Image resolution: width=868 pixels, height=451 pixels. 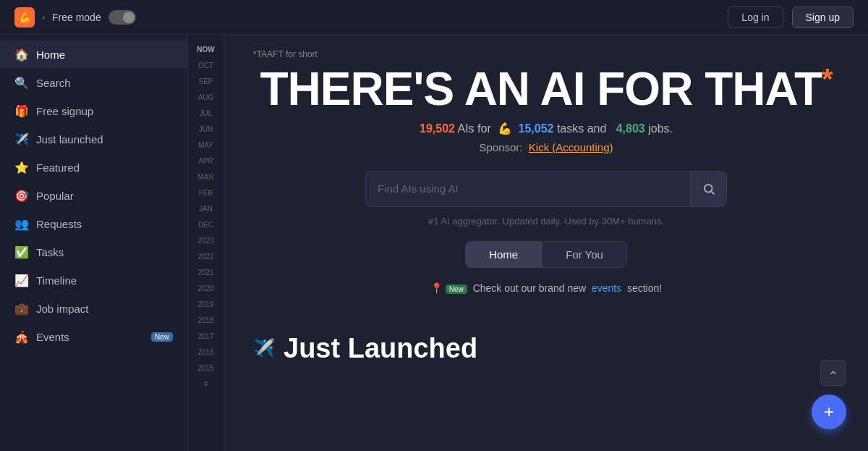 I want to click on search-icon, so click(x=709, y=189).